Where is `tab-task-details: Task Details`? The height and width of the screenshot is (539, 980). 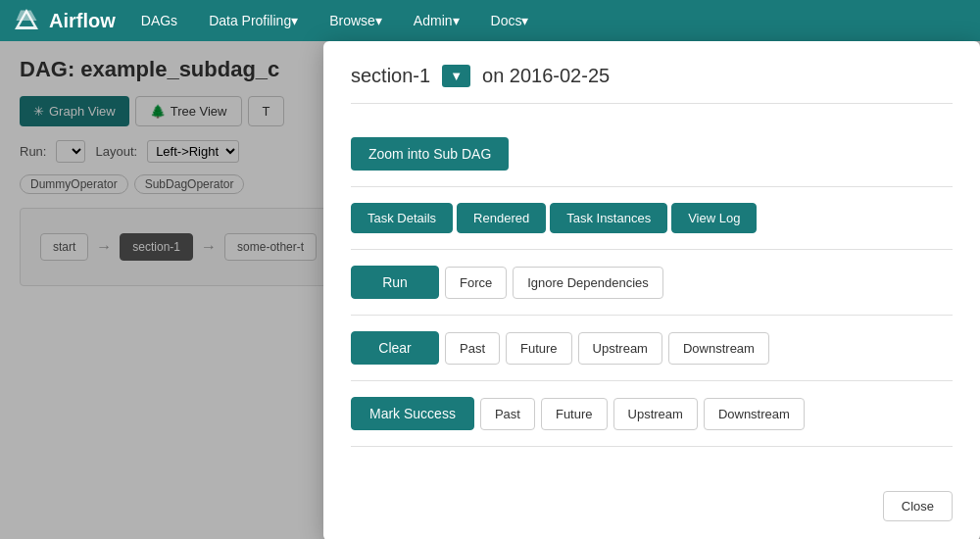 tab-task-details: Task Details is located at coordinates (402, 218).